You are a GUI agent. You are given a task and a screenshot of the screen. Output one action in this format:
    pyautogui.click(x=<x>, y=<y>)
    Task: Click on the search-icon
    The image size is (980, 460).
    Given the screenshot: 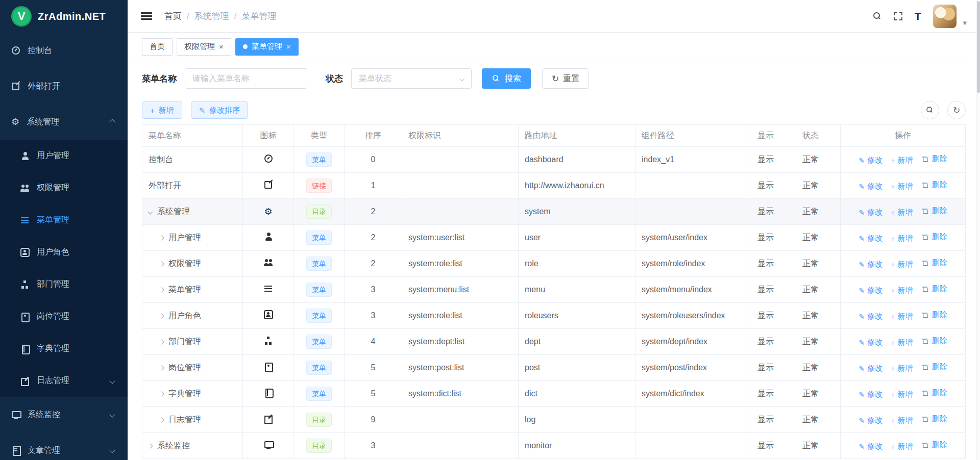 What is the action you would take?
    pyautogui.click(x=877, y=16)
    